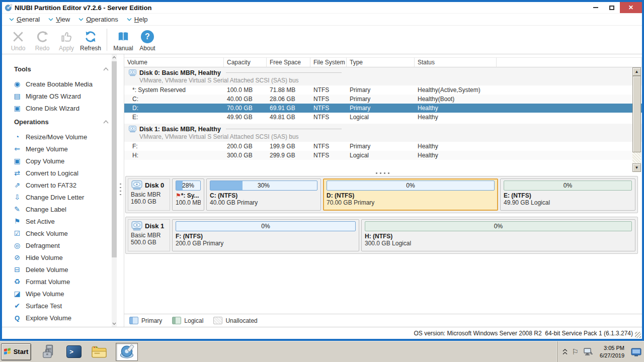 The height and width of the screenshot is (362, 644). Describe the element at coordinates (588, 352) in the screenshot. I see `network-icon` at that location.